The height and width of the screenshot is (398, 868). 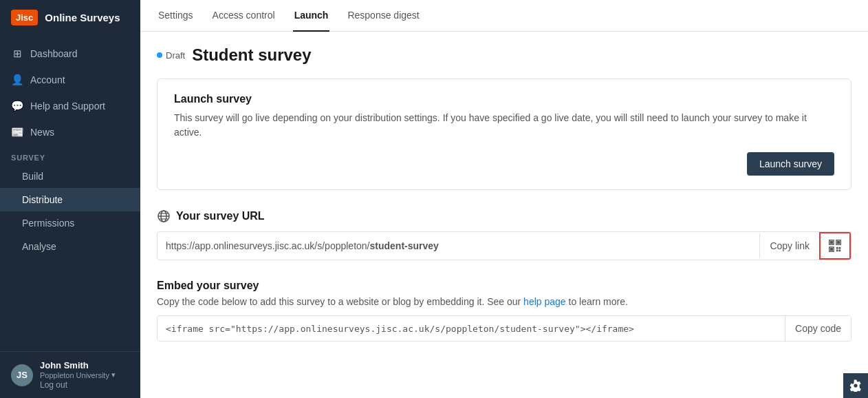 I want to click on url-section-title: Your survey URL, so click(x=504, y=216).